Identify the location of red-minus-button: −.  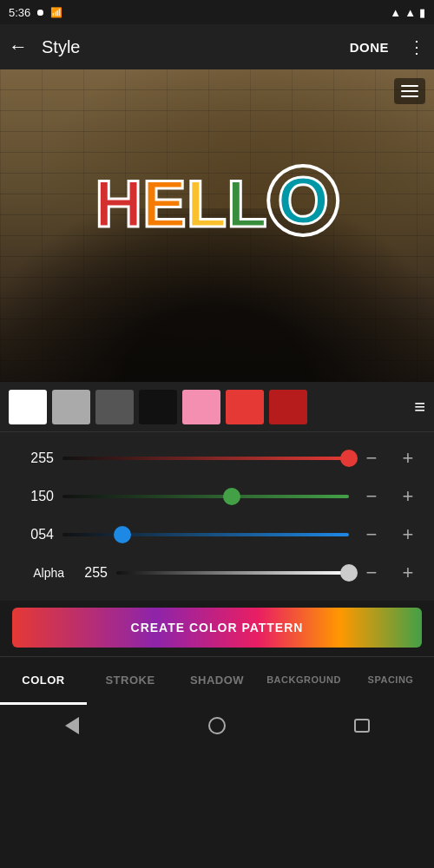
(372, 458).